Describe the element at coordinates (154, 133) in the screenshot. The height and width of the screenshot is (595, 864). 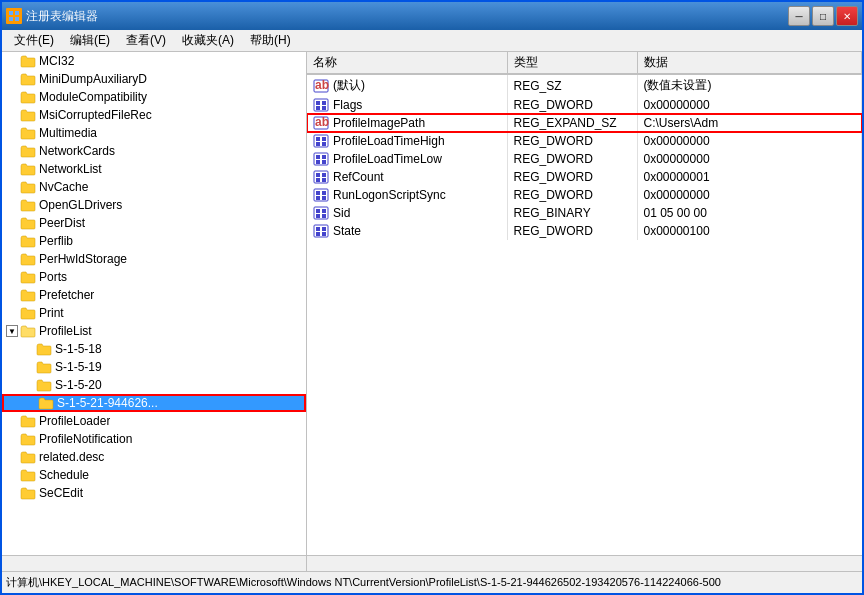
I see `tree-item-multimedia: Multimedia` at that location.